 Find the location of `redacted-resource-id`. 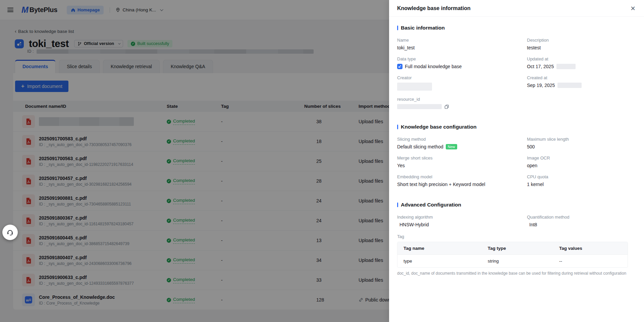

redacted-resource-id is located at coordinates (419, 107).